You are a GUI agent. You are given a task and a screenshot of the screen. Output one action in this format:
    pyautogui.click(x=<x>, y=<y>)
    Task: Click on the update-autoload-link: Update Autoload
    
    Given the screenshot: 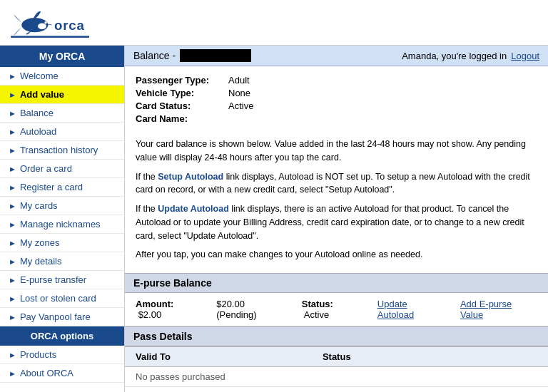 What is the action you would take?
    pyautogui.click(x=193, y=209)
    